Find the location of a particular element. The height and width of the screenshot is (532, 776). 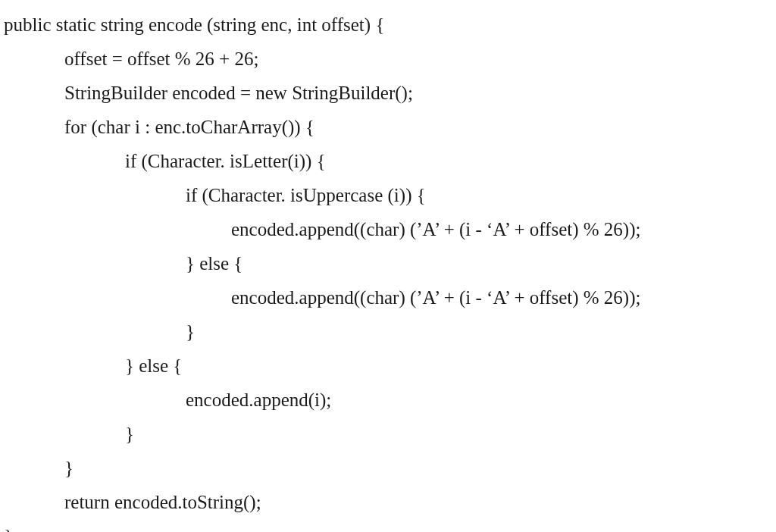

code-line-7: encoded.append((char) (’A’ + (i - ‘A’ + … is located at coordinates (388, 229).